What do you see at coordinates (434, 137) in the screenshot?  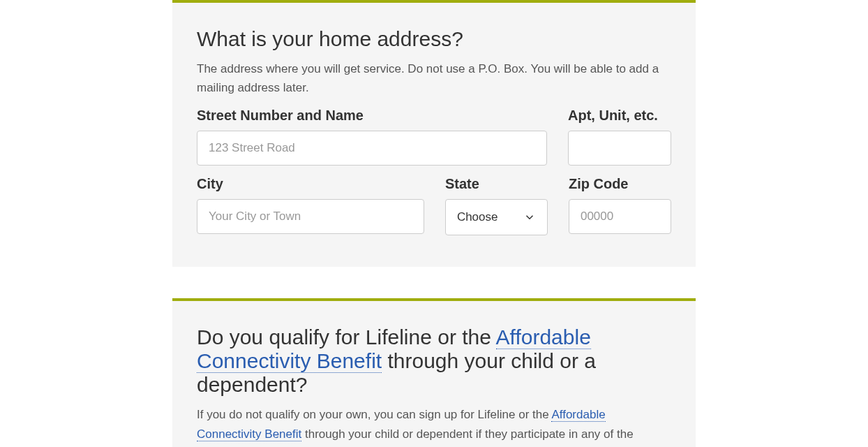 I see `address-row-1: Street Number and Name Apt, Unit, etc.` at bounding box center [434, 137].